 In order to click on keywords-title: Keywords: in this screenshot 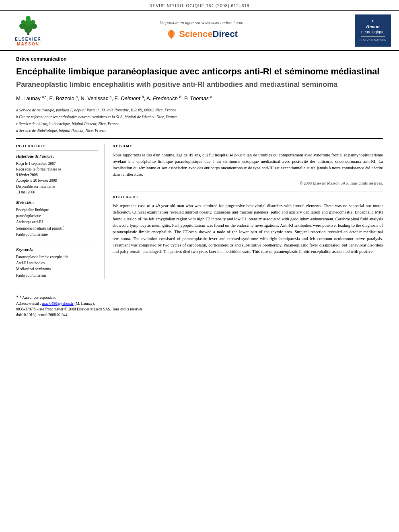, I will do `click(57, 250)`.